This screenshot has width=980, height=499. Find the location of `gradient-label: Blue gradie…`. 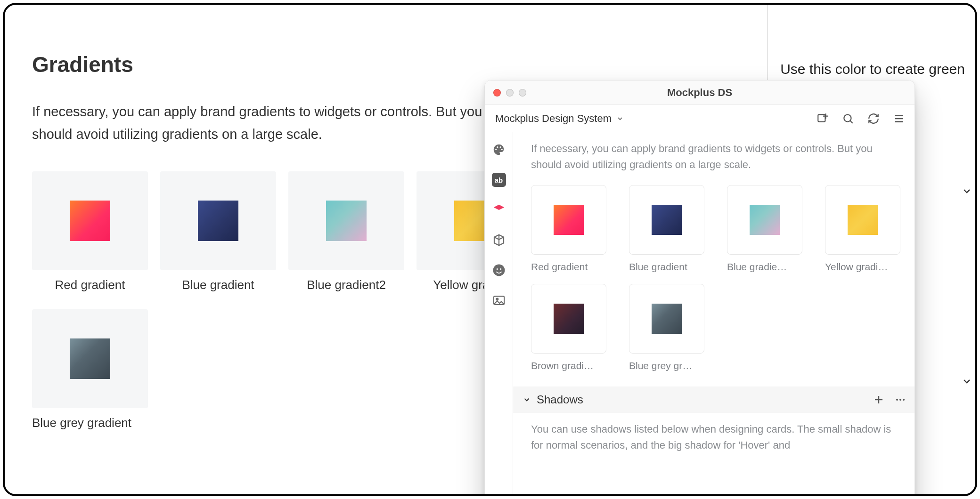

gradient-label: Blue gradie… is located at coordinates (765, 267).